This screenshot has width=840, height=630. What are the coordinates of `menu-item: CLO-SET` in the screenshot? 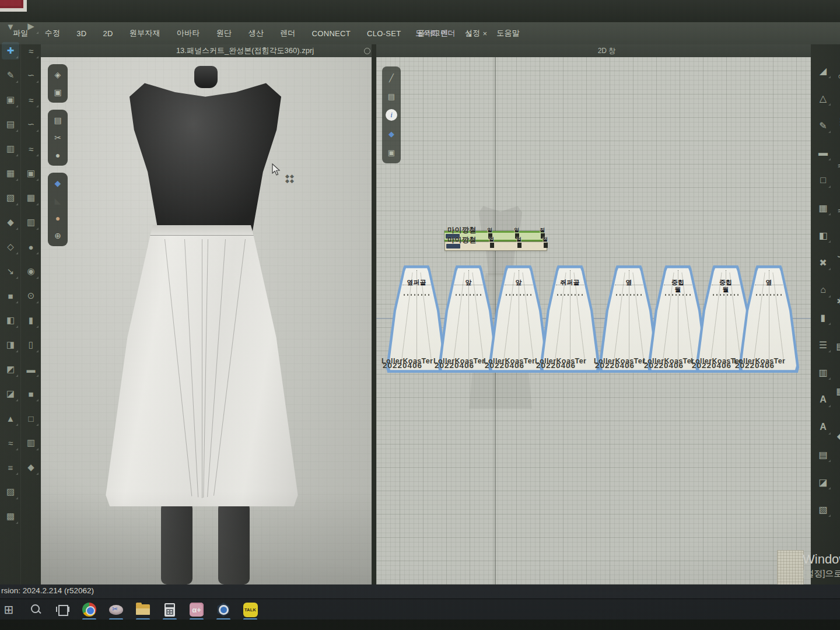 It's located at (384, 34).